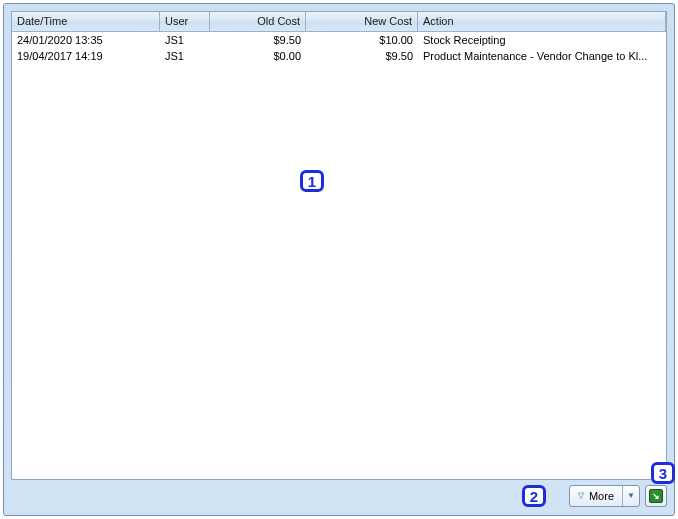 This screenshot has width=678, height=519. What do you see at coordinates (339, 496) in the screenshot?
I see `bottom-toolbar: ▽ More ▼ ↘` at bounding box center [339, 496].